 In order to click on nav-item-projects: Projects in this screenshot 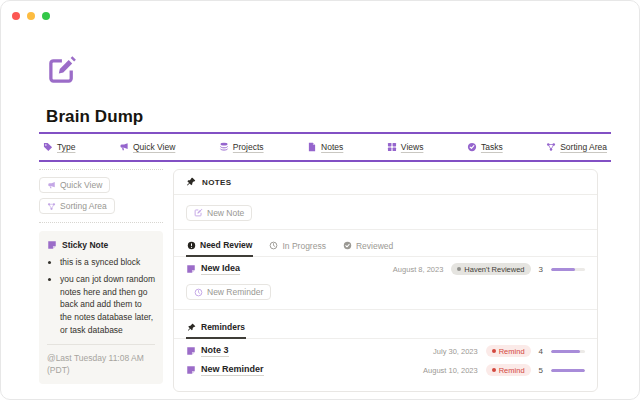, I will do `click(242, 147)`.